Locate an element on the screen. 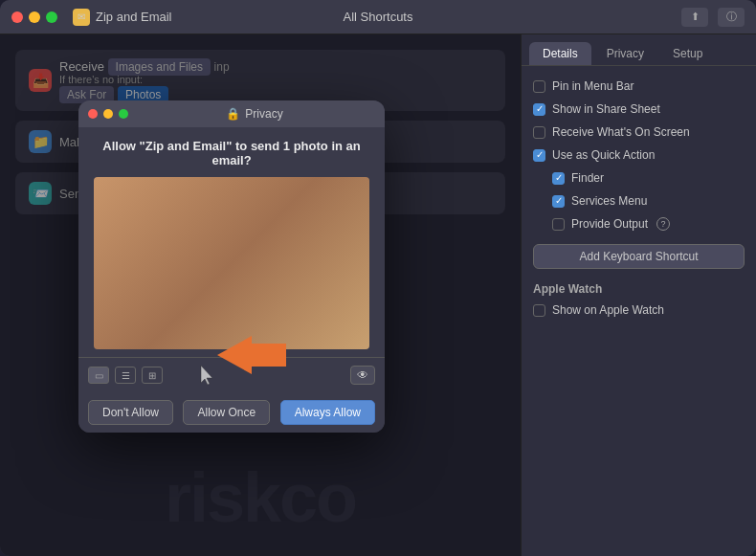 This screenshot has width=756, height=556. dialog-maximize is located at coordinates (123, 114).